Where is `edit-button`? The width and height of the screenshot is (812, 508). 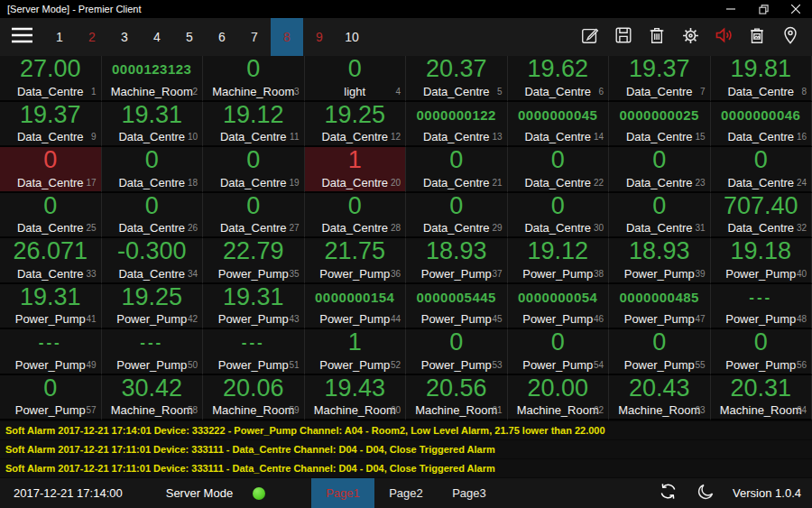 edit-button is located at coordinates (590, 37).